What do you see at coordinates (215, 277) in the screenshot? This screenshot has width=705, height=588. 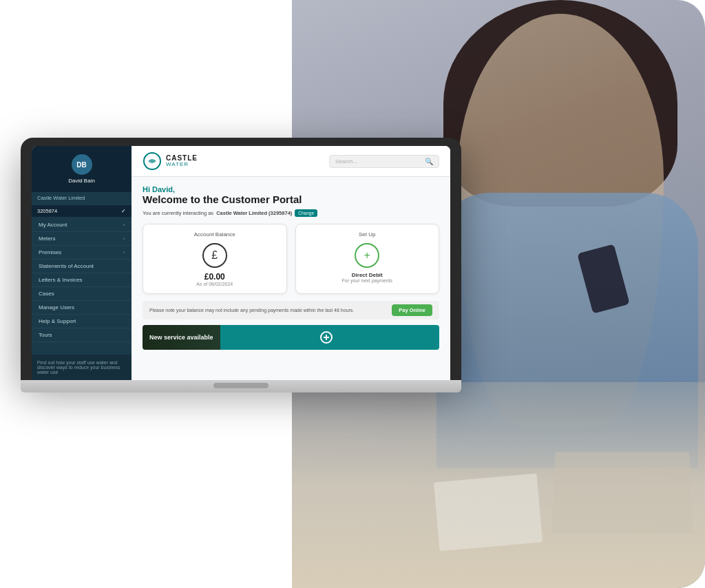 I see `card-amount: £0.00` at bounding box center [215, 277].